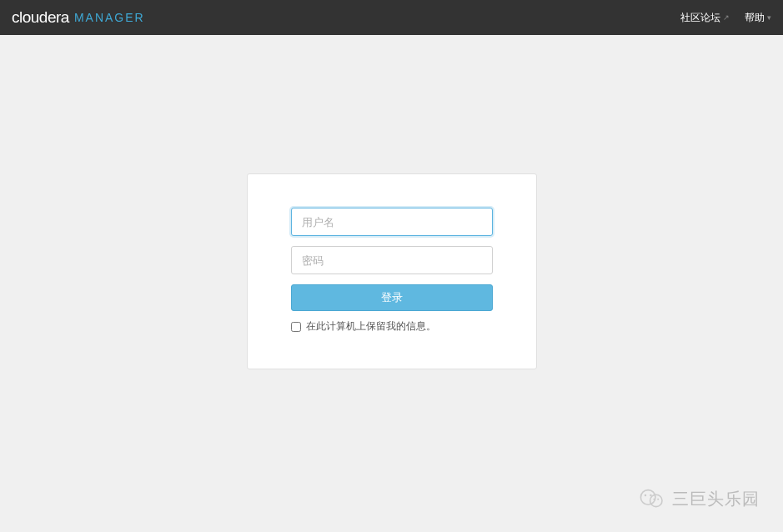 The image size is (783, 532). I want to click on help-label: 帮助, so click(755, 18).